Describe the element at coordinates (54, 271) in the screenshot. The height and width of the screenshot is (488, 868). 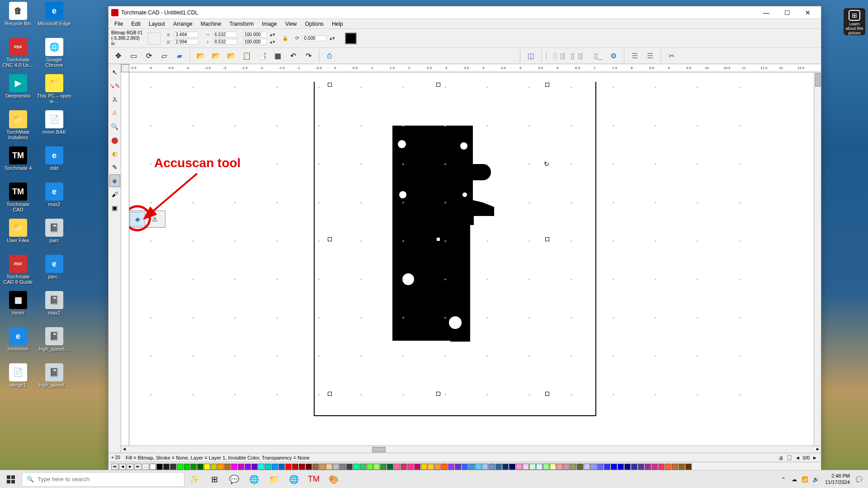
I see `desktop-icon: eparc .` at that location.